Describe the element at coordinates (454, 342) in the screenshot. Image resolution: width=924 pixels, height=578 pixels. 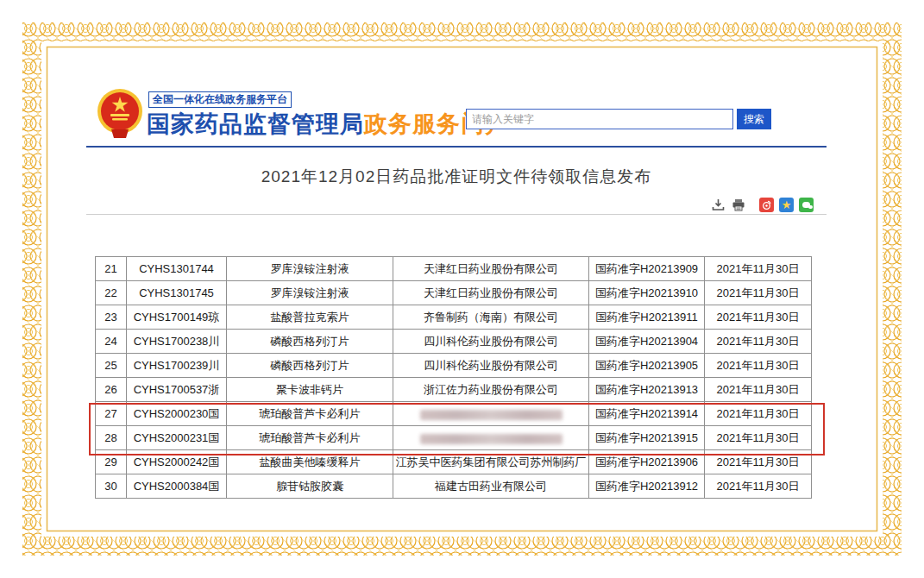
I see `table-row: 24CYHS1700238川磷酸西格列汀片四川科伦药业股份有限公司国药准字H20…` at that location.